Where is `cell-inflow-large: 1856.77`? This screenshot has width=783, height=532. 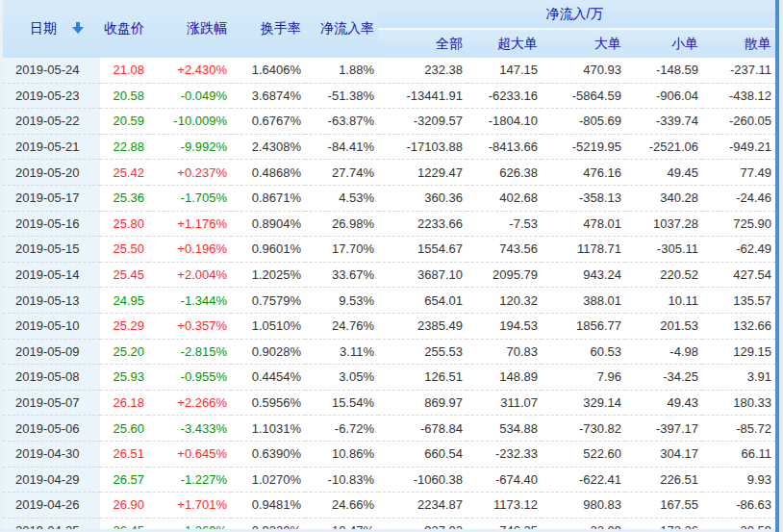 cell-inflow-large: 1856.77 is located at coordinates (583, 325).